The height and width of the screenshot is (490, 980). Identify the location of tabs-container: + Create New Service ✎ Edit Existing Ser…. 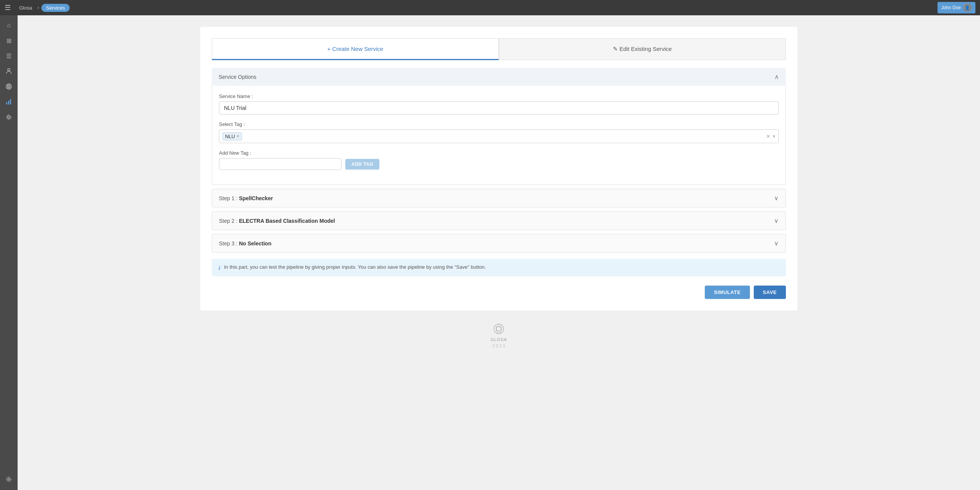
(499, 49).